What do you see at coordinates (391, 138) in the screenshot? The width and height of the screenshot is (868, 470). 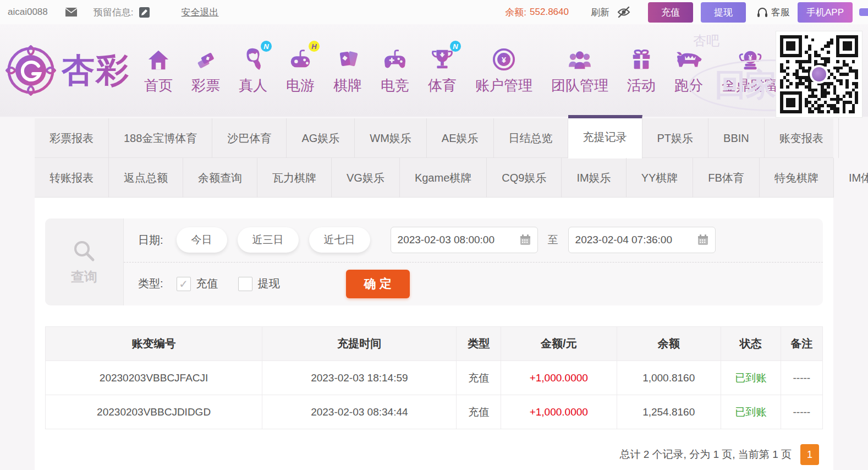 I see `tab-wm: WM娱乐` at bounding box center [391, 138].